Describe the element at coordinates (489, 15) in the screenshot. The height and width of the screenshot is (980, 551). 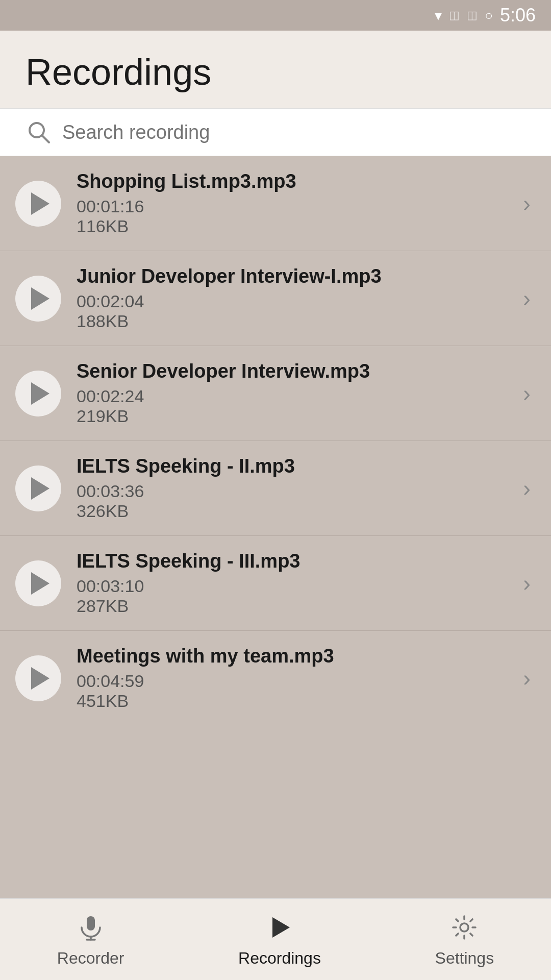
I see `circle-icon: ○` at that location.